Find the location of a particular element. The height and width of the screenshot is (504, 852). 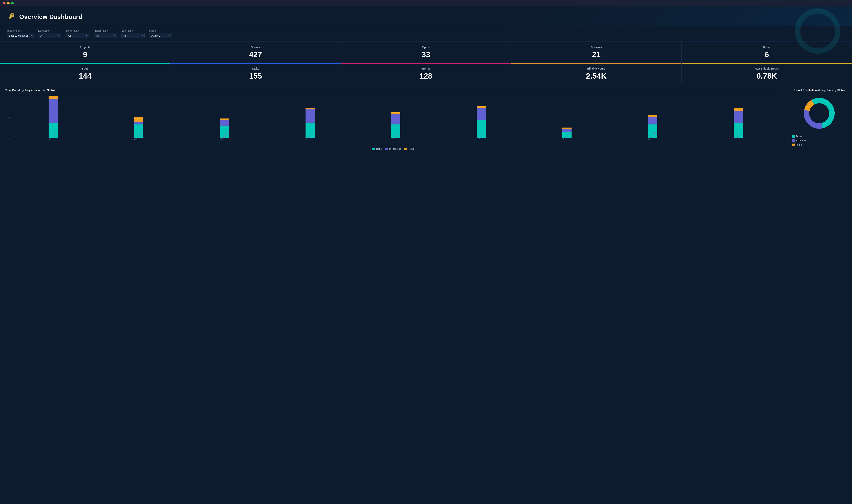

stat-cards-row1: Projects 9 Sprints 427 Epics 33 Releases… is located at coordinates (426, 52).